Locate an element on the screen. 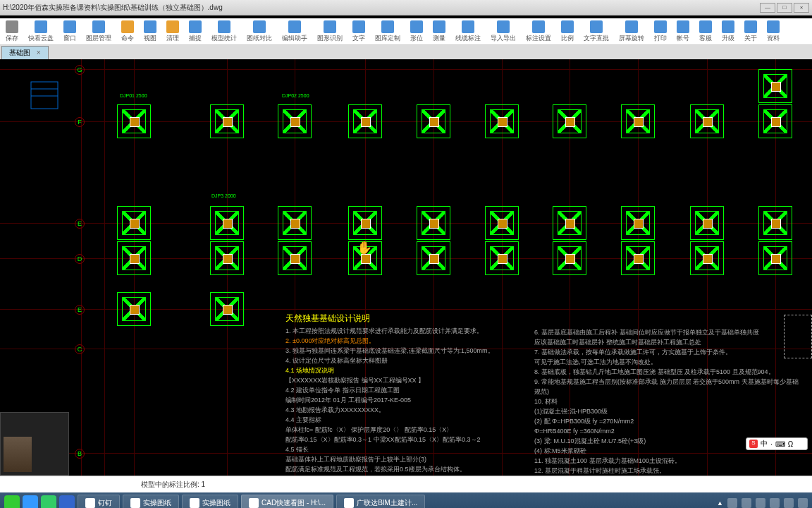 Image resolution: width=812 pixels, height=508 pixels. toolbar-文字直批: 文字直批 is located at coordinates (596, 32).